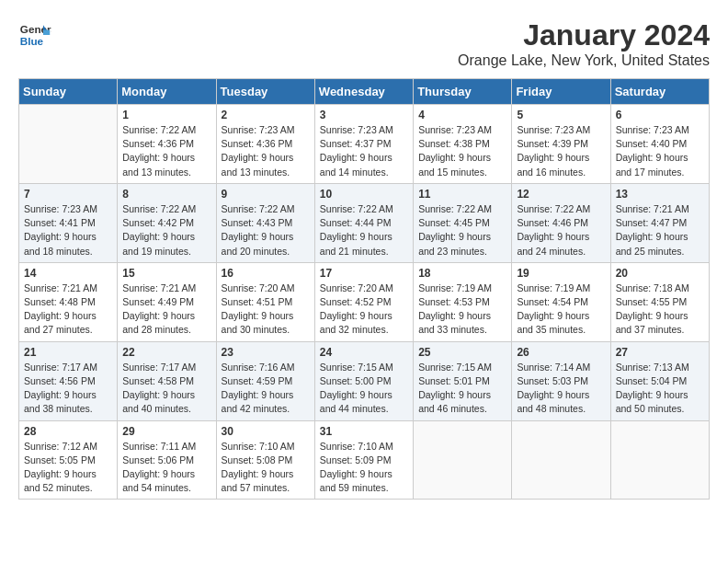 The image size is (728, 563). Describe the element at coordinates (166, 352) in the screenshot. I see `day-number: 22` at that location.